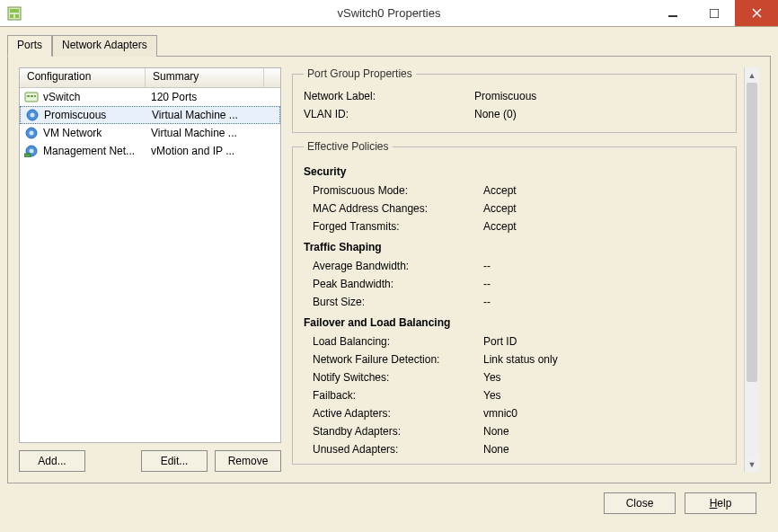  Describe the element at coordinates (714, 13) in the screenshot. I see `maximize-button` at that location.